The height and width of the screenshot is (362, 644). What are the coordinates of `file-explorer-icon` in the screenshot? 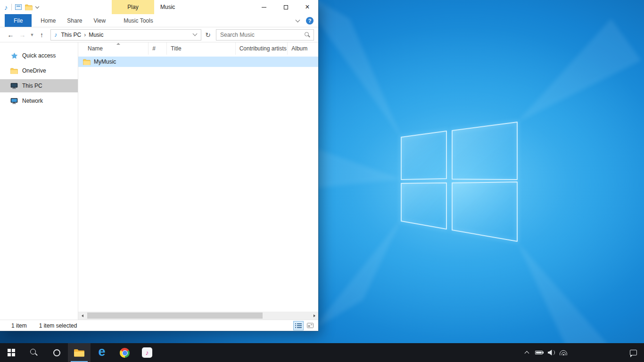 It's located at (79, 353).